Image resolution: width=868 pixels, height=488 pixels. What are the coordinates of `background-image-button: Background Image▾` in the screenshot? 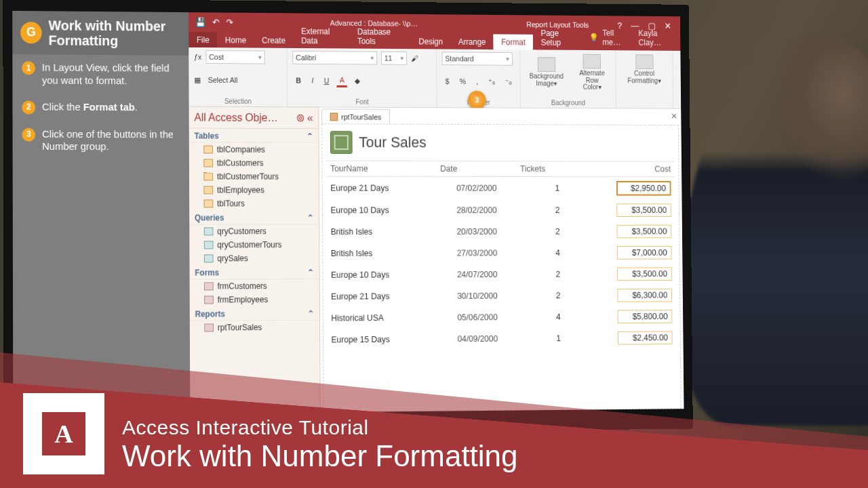 It's located at (547, 72).